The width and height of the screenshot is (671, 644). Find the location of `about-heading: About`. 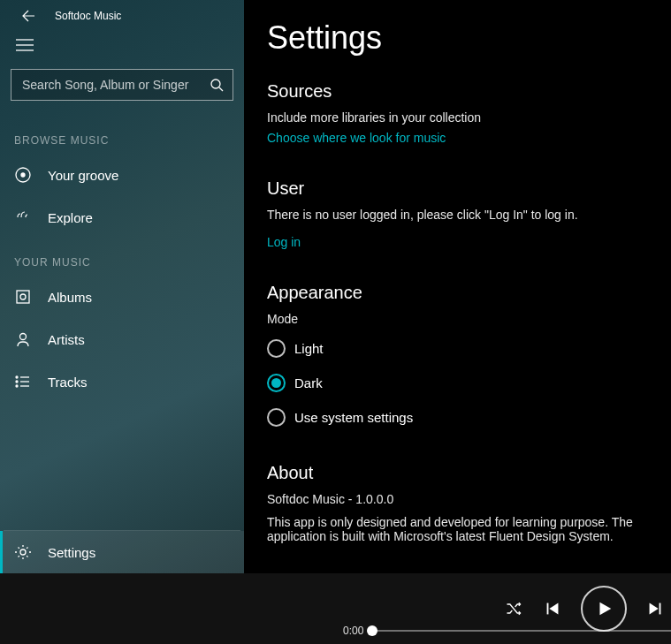

about-heading: About is located at coordinates (469, 474).